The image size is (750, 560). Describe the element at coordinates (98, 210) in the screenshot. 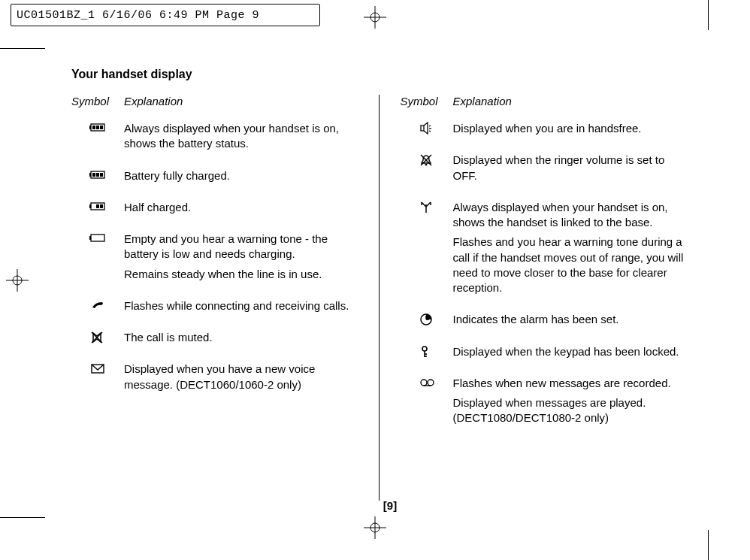

I see `battery-half-icon` at that location.